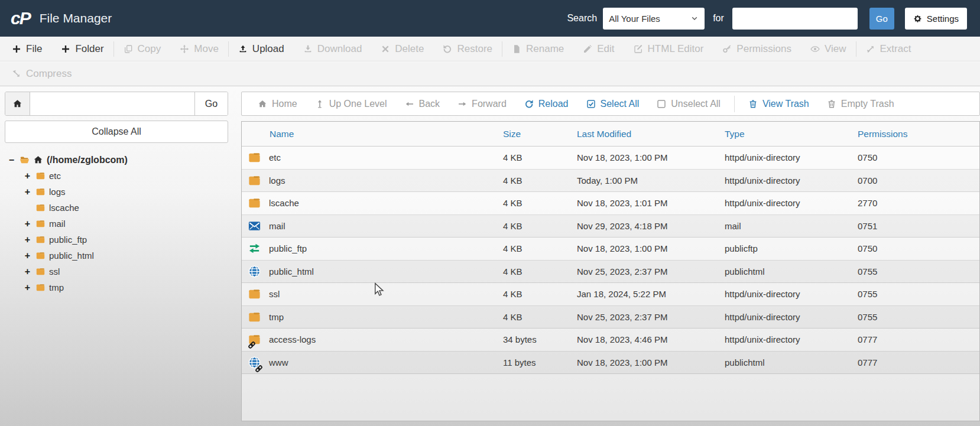 This screenshot has height=426, width=980. Describe the element at coordinates (259, 369) in the screenshot. I see `symlink-icon` at that location.